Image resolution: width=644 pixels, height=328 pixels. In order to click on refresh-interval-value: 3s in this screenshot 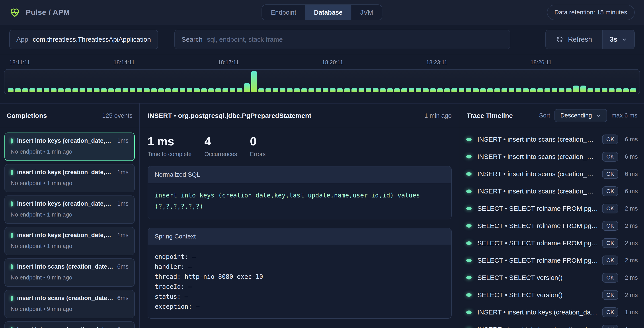, I will do `click(614, 40)`.